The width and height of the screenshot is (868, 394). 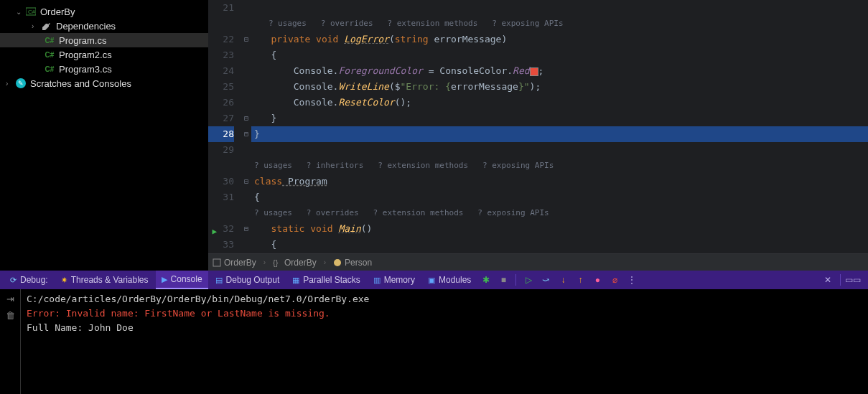 I want to click on console-line: C:/code/articles/OrderBy/OrderBy/bin/Deb…, so click(x=444, y=299).